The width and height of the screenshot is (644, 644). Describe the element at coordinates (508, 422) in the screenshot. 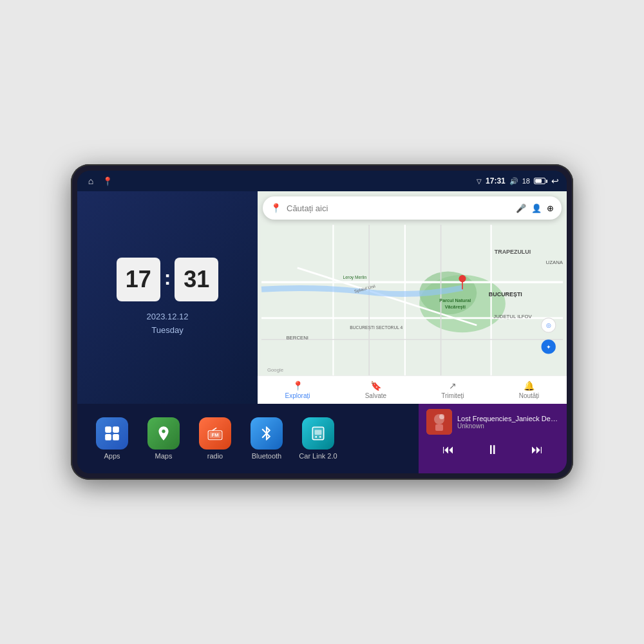

I see `music-meta: Lost Frequencies_Janieck Devy-... Unknow…` at that location.